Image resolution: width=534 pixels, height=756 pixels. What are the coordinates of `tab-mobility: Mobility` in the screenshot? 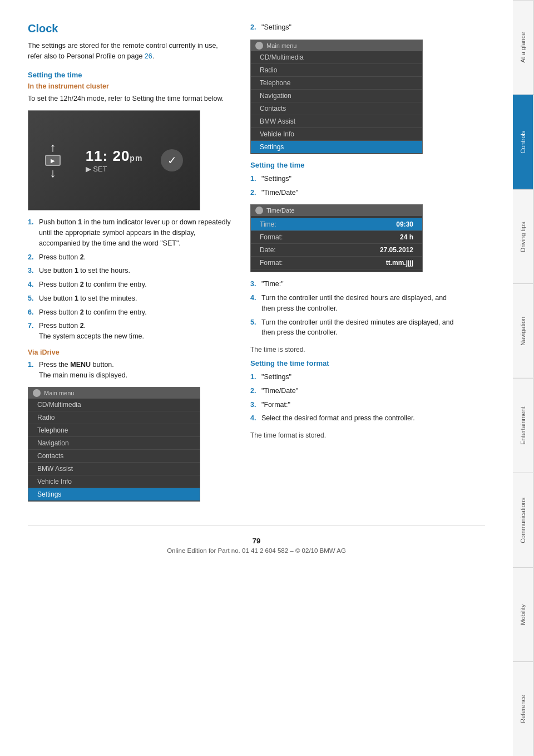 It's located at (523, 615).